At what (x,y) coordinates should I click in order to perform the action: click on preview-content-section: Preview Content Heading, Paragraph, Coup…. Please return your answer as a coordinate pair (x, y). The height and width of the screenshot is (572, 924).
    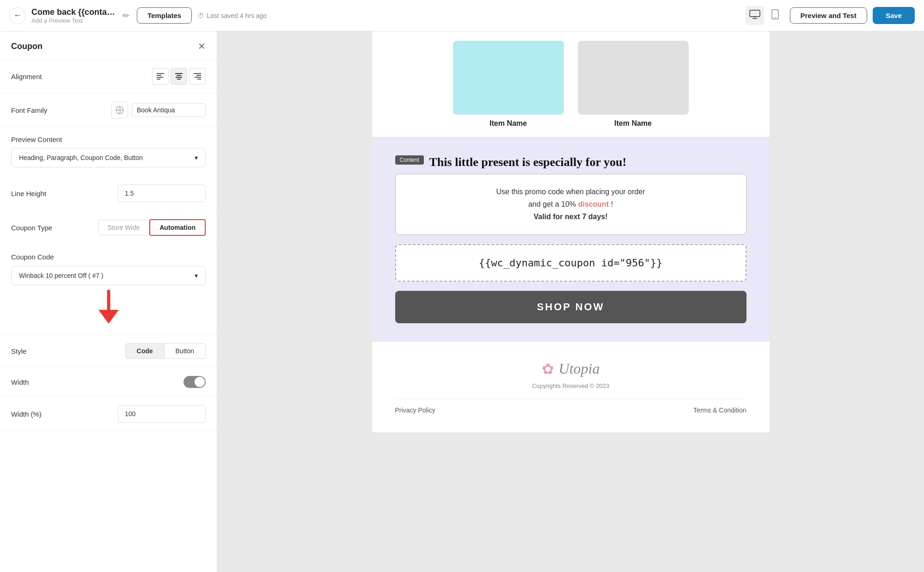
    Looking at the image, I should click on (108, 152).